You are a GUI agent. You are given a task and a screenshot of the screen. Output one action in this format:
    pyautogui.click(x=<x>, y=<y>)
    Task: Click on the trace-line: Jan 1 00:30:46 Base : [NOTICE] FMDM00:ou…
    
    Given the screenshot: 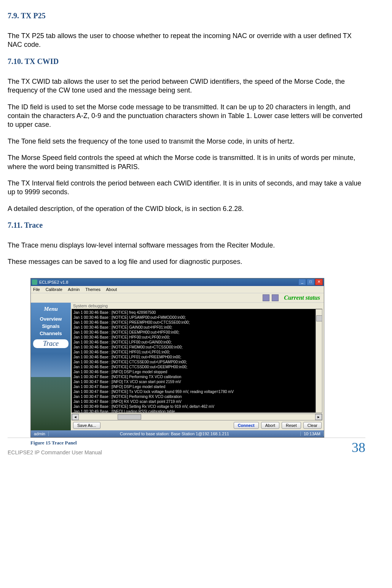 What is the action you would take?
    pyautogui.click(x=197, y=347)
    